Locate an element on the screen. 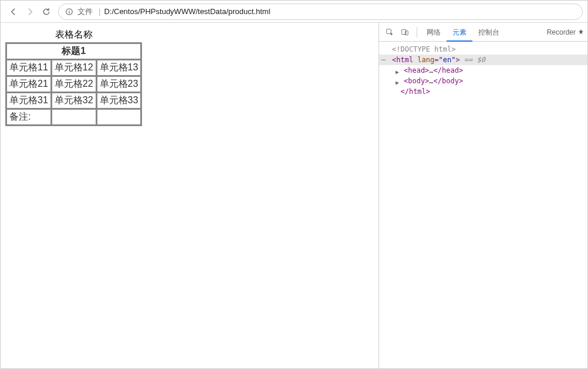 The height and width of the screenshot is (369, 588). tab-elements: 元素 is located at coordinates (459, 32).